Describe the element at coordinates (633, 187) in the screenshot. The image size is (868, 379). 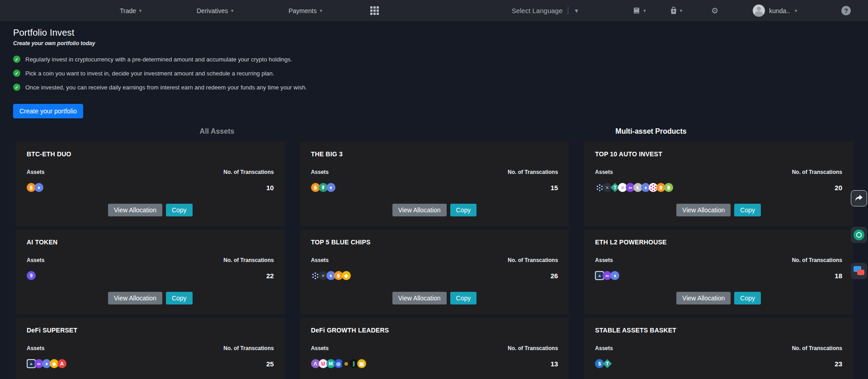
I see `coin-list: ×T≡∞Ł♦฿฿` at that location.